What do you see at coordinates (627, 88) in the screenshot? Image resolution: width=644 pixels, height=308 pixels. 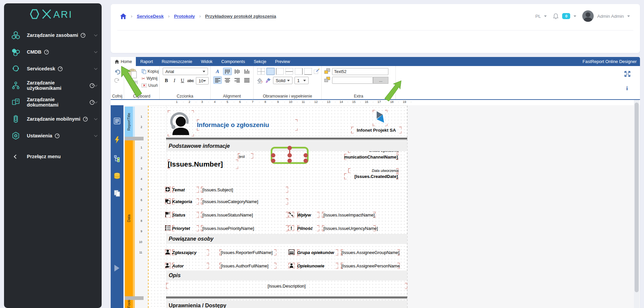 I see `info-icon: i` at bounding box center [627, 88].